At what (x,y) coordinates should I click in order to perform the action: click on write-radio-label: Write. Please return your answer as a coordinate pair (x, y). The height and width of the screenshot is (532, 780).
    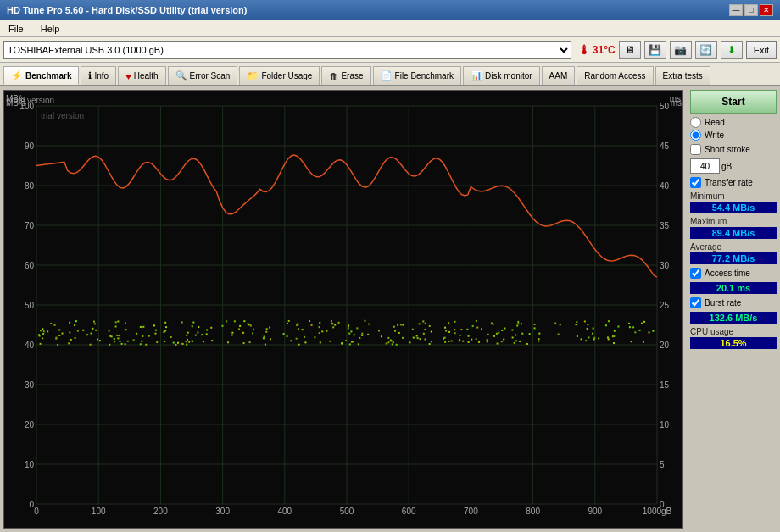
    Looking at the image, I should click on (733, 136).